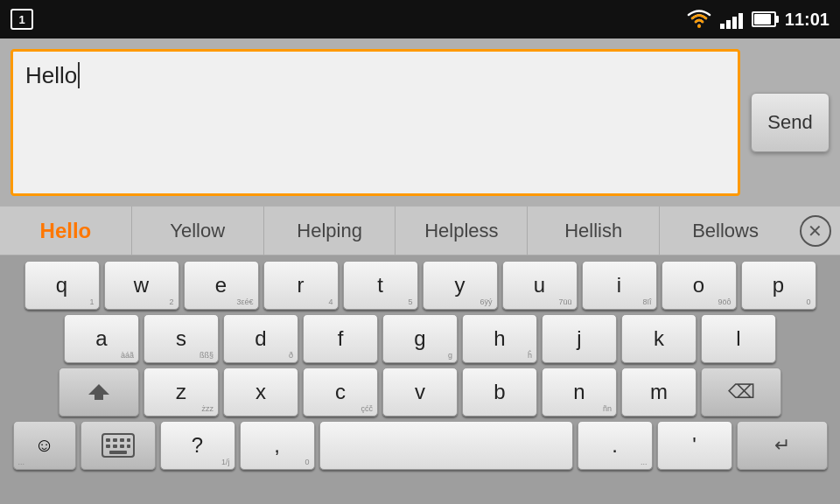 The width and height of the screenshot is (840, 504). Describe the element at coordinates (782, 445) in the screenshot. I see `enter-key: ↵` at that location.